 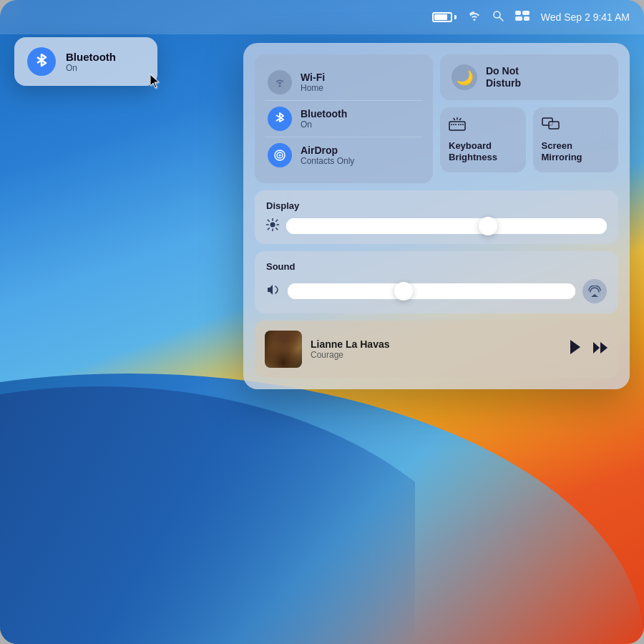 What do you see at coordinates (343, 83) in the screenshot?
I see `wifi-network-item: Wi-Fi Home` at bounding box center [343, 83].